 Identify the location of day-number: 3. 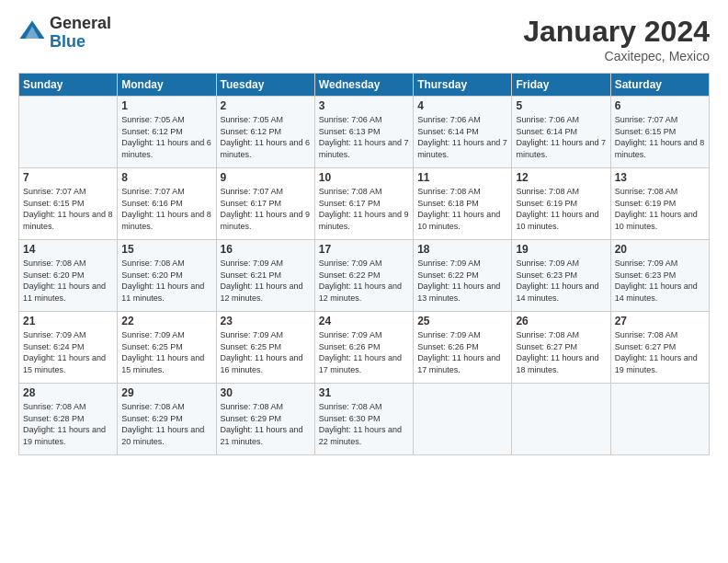
(364, 106).